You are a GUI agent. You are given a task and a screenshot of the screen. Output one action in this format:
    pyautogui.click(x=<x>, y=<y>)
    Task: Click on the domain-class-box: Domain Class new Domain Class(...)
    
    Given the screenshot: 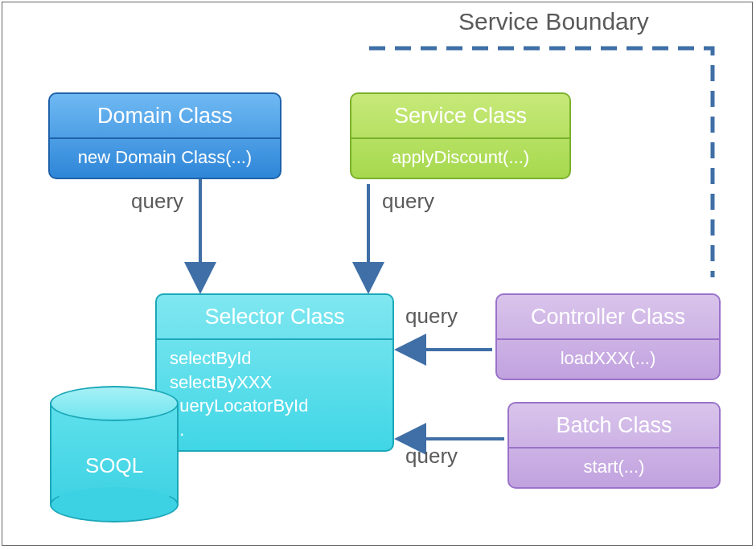 What is the action you would take?
    pyautogui.click(x=165, y=136)
    